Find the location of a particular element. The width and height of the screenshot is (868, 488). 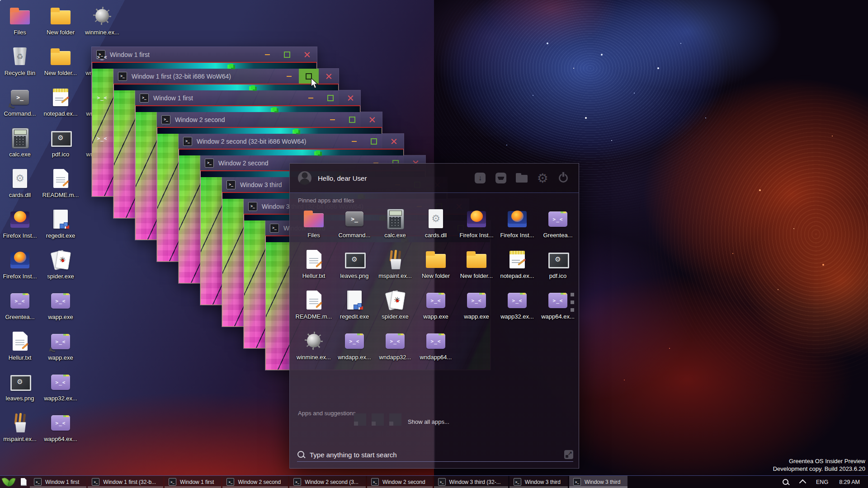

greeting-text: Hello, dear User is located at coordinates (342, 178).